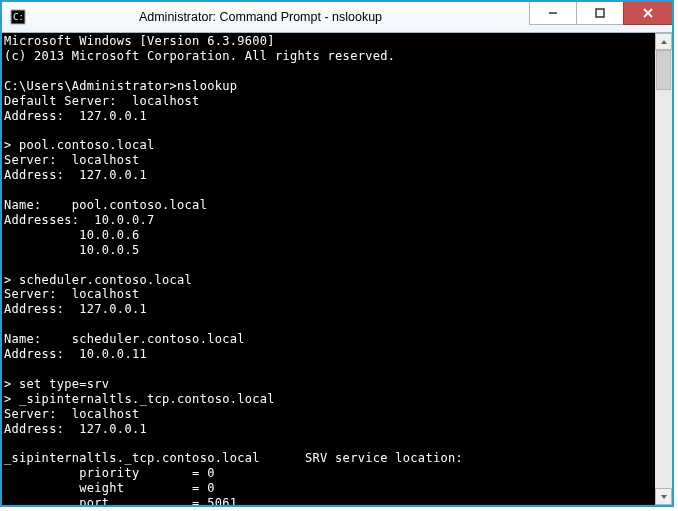 This screenshot has width=678, height=511. What do you see at coordinates (18, 17) in the screenshot?
I see `cmd-icon: C:` at bounding box center [18, 17].